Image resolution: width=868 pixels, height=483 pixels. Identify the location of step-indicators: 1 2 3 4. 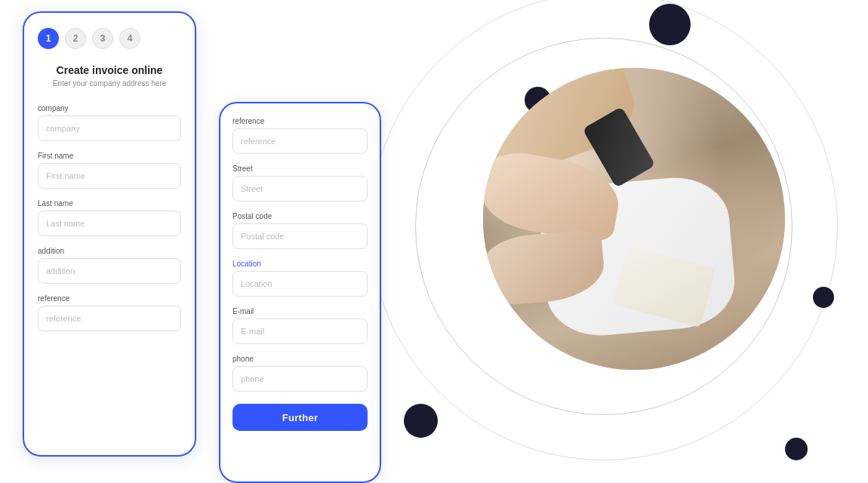
(109, 38).